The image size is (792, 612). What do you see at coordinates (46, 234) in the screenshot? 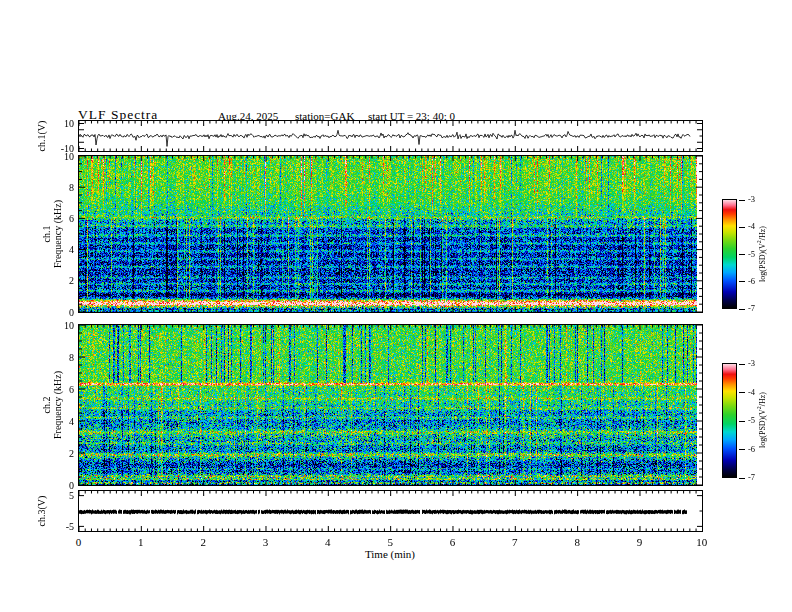
I see `ch1-channel-label: ch.1` at bounding box center [46, 234].